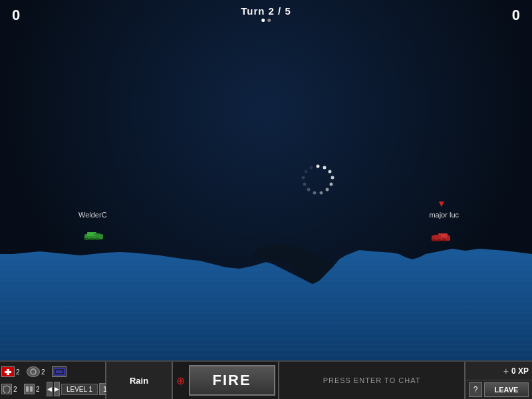 This screenshot has width=532, height=399. What do you see at coordinates (266, 13) in the screenshot?
I see `turn-info: Turn 2 / 5` at bounding box center [266, 13].